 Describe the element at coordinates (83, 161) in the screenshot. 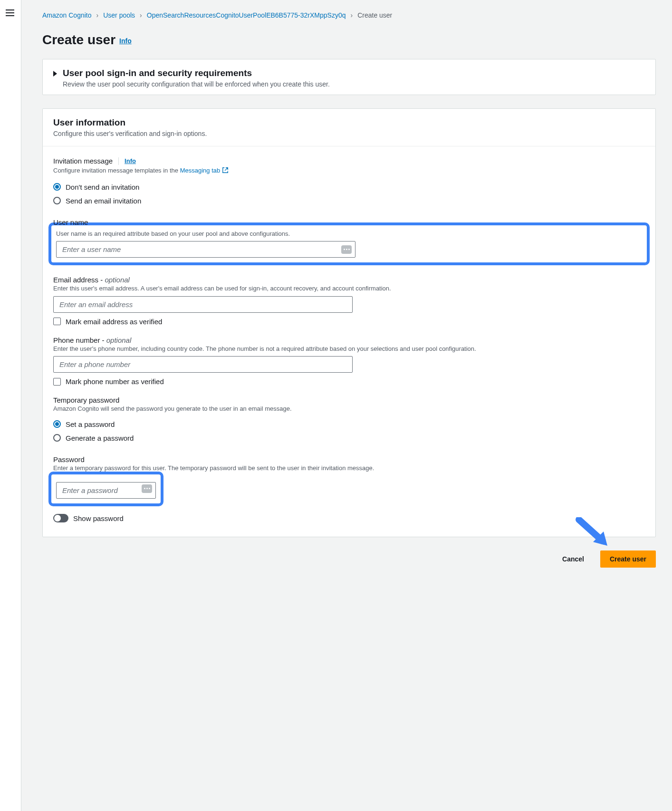

I see `invitation-label: Invitation message` at that location.